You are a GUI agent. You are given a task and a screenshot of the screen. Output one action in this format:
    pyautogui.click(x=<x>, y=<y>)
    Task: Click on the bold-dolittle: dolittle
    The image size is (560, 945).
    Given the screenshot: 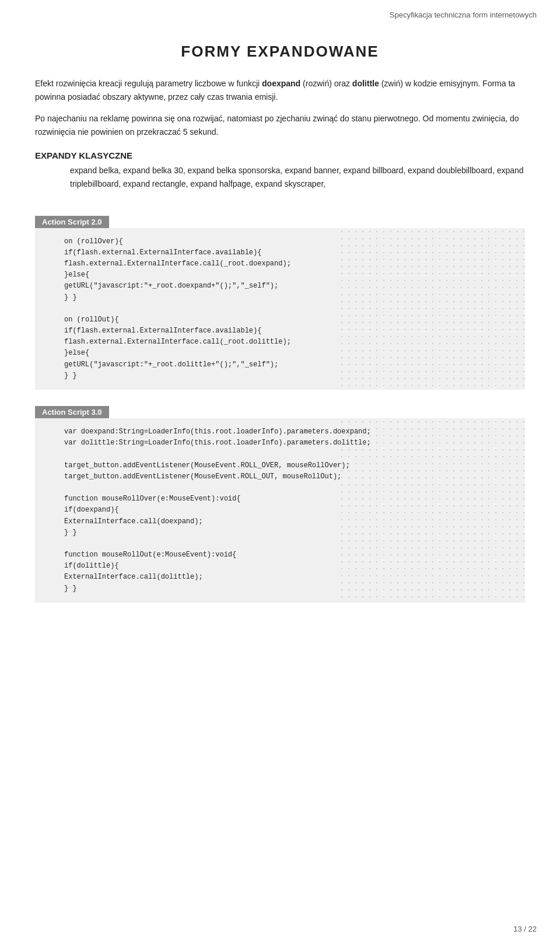 What is the action you would take?
    pyautogui.click(x=366, y=83)
    